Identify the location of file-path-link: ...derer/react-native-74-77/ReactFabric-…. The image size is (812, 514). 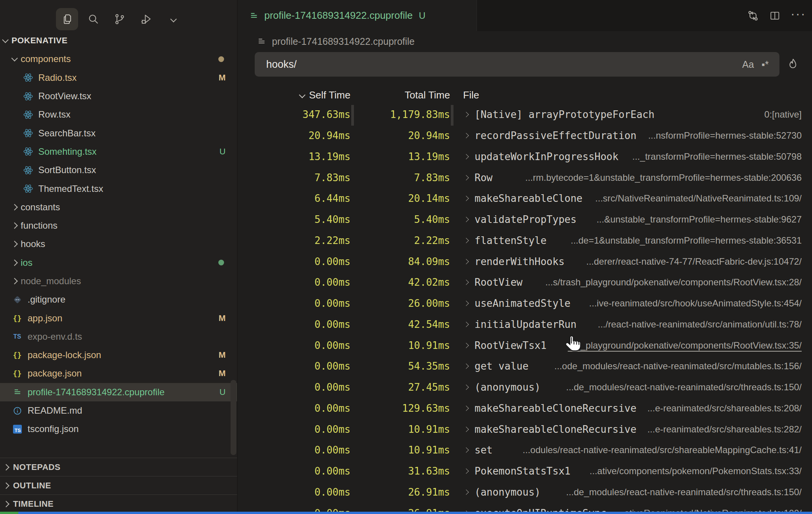
(690, 262).